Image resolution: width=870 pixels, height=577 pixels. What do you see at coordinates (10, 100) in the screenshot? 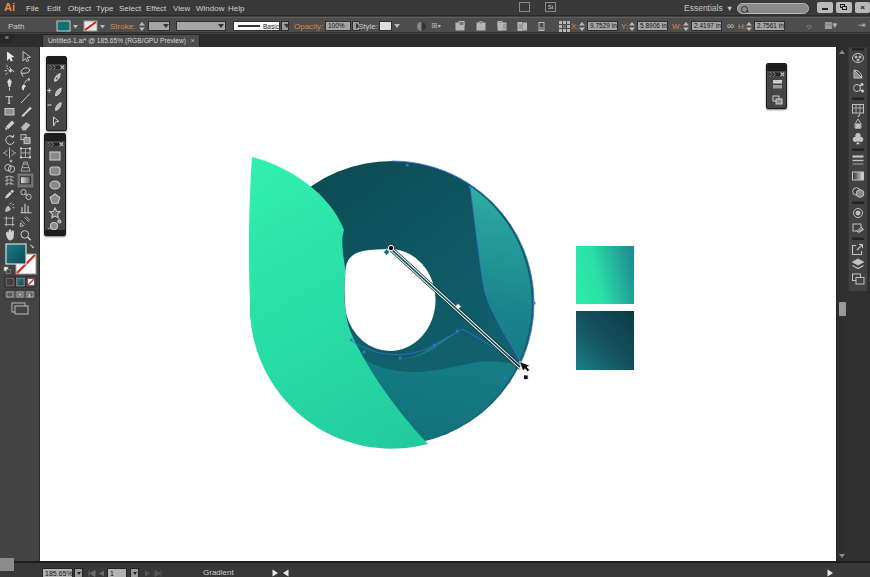
I see `svg-text: T` at bounding box center [10, 100].